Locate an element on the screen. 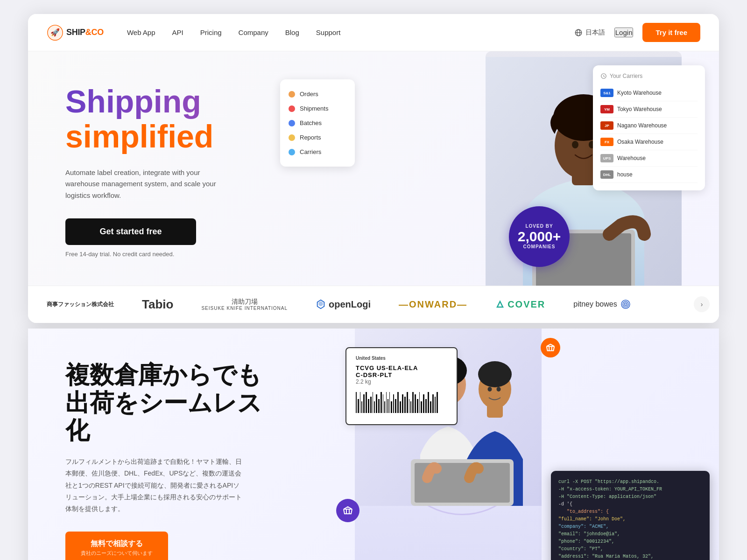 Image resolution: width=747 pixels, height=560 pixels. carriers-title-icon is located at coordinates (604, 76).